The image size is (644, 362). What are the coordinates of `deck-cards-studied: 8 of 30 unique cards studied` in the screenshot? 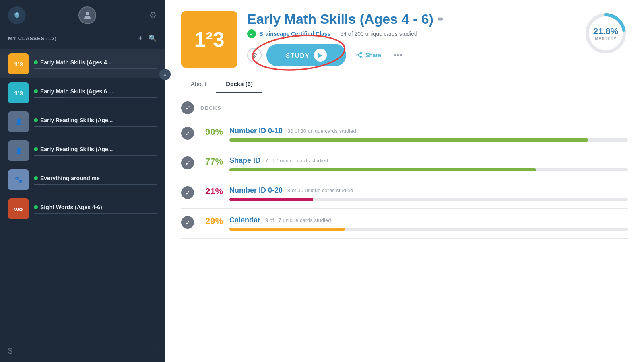 It's located at (320, 191).